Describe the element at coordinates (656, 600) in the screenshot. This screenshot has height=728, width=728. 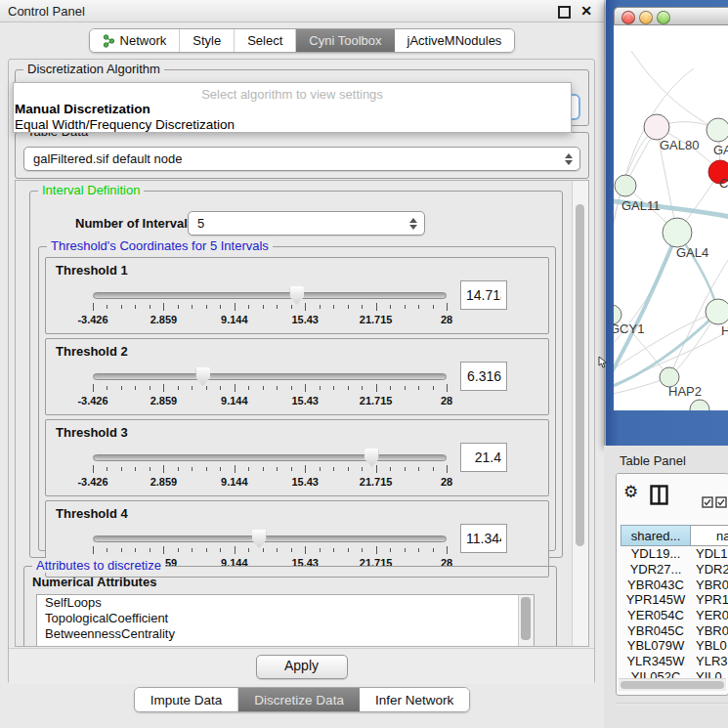
I see `cell-shared-name: YPR145W` at that location.